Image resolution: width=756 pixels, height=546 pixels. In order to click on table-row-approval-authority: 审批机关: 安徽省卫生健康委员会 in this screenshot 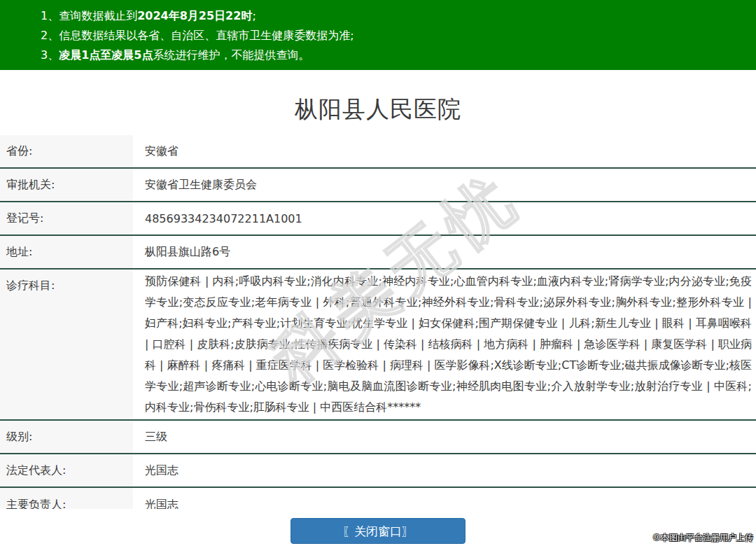, I will do `click(378, 186)`.